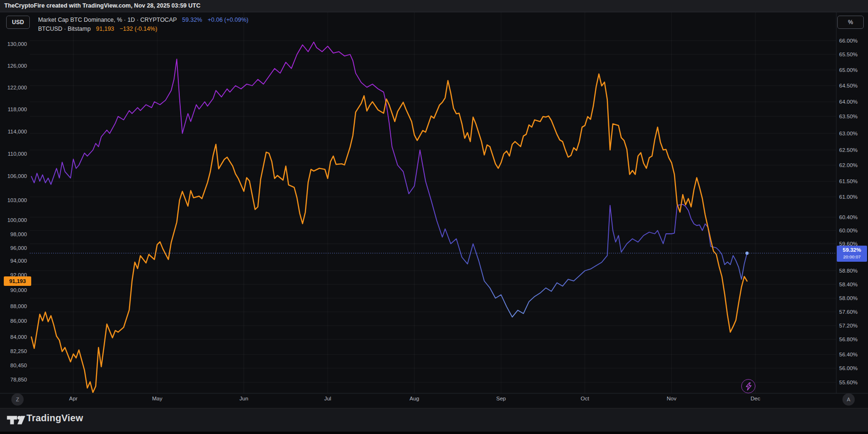 The image size is (868, 434). What do you see at coordinates (849, 86) in the screenshot?
I see `right-axis-tick-label: 64.50%` at bounding box center [849, 86].